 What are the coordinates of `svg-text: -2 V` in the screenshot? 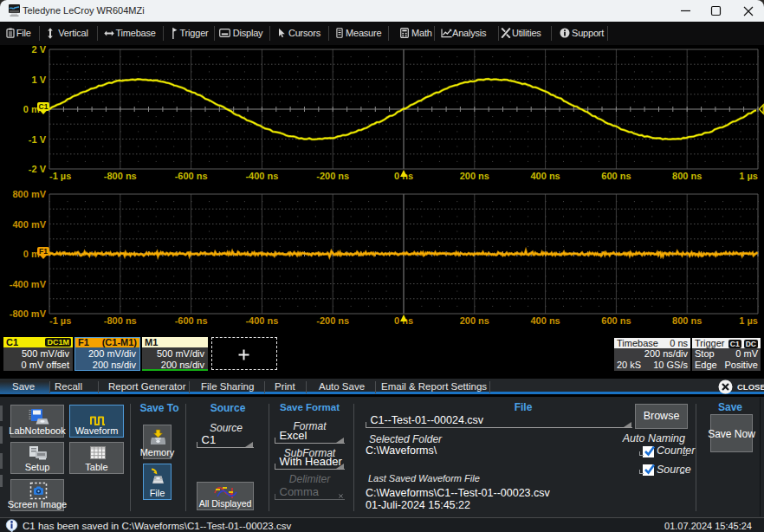 It's located at (38, 169).